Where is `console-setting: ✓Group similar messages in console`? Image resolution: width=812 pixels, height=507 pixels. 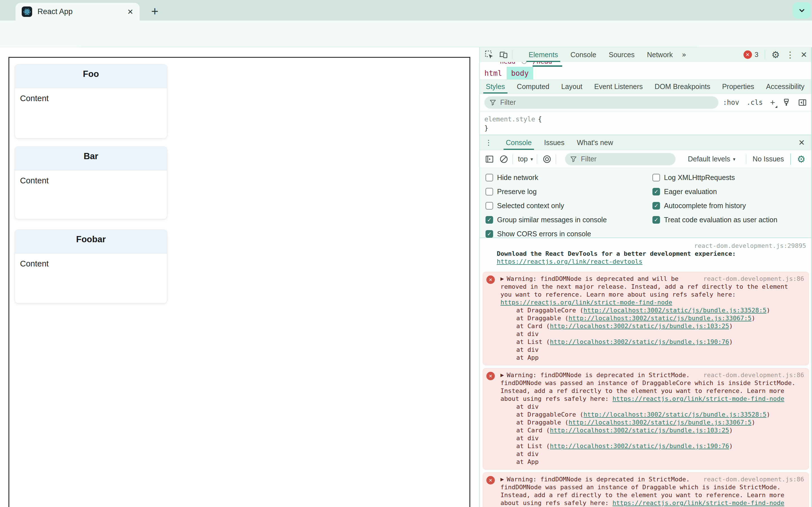
console-setting: ✓Group similar messages in console is located at coordinates (546, 220).